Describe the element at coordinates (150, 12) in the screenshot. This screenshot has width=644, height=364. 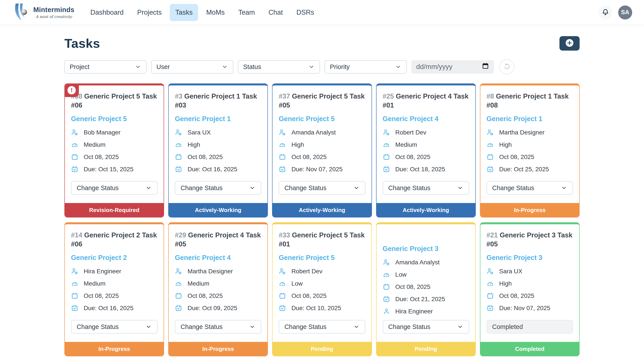
I see `nav-item-projects: Projects` at that location.